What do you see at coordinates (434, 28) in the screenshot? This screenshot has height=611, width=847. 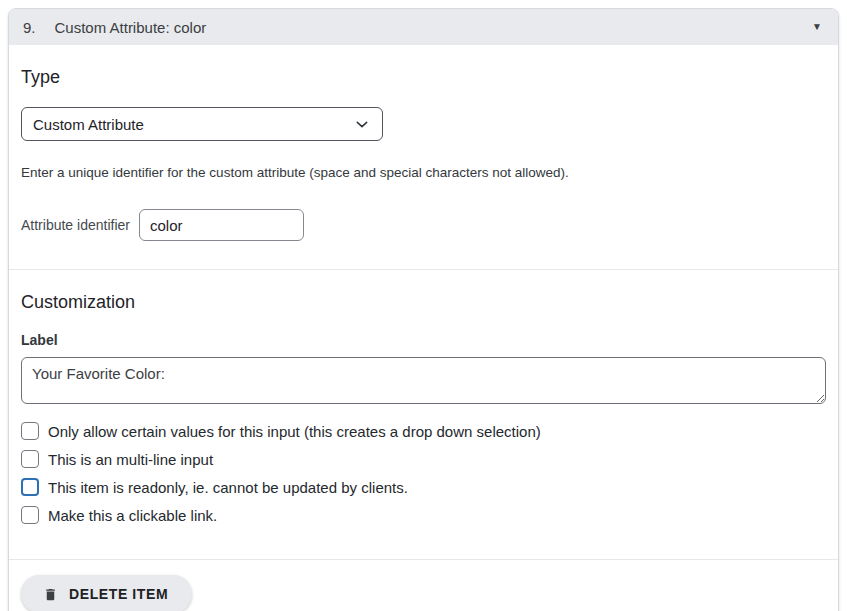 I see `accordion-title: Custom Attribute: color` at bounding box center [434, 28].